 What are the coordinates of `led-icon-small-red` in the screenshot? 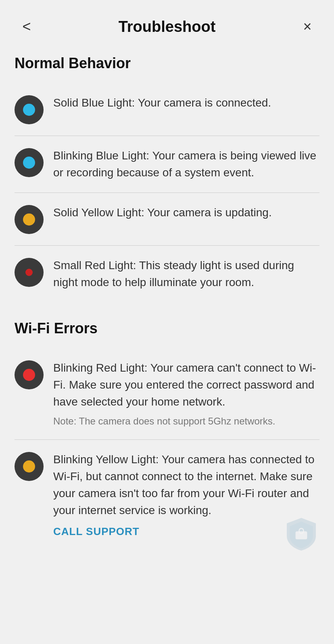 It's located at (29, 272).